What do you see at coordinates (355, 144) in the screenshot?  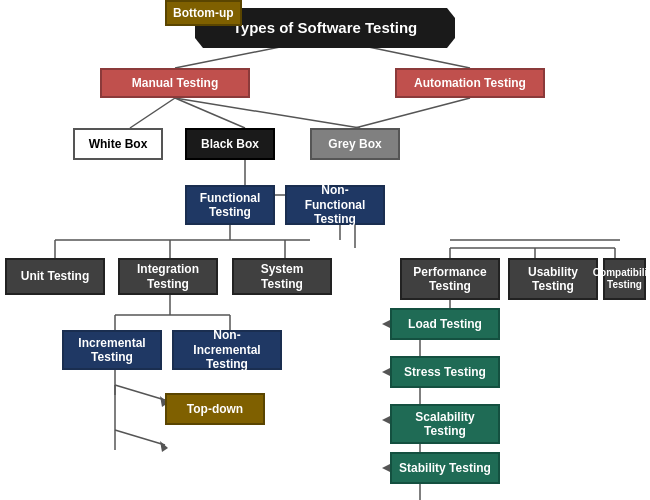 I see `greybox-node: Grey Box` at bounding box center [355, 144].